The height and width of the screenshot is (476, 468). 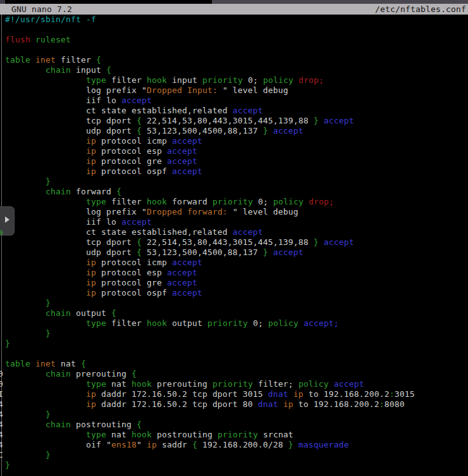 What do you see at coordinates (236, 202) in the screenshot?
I see `code-line: type filter hook forward priority 0; pol…` at bounding box center [236, 202].